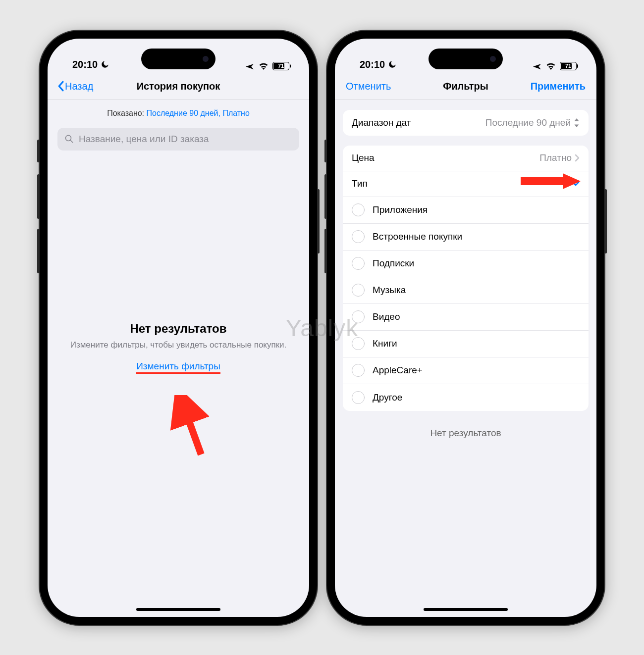  Describe the element at coordinates (466, 398) in the screenshot. I see `type-option-other: Другое` at that location.